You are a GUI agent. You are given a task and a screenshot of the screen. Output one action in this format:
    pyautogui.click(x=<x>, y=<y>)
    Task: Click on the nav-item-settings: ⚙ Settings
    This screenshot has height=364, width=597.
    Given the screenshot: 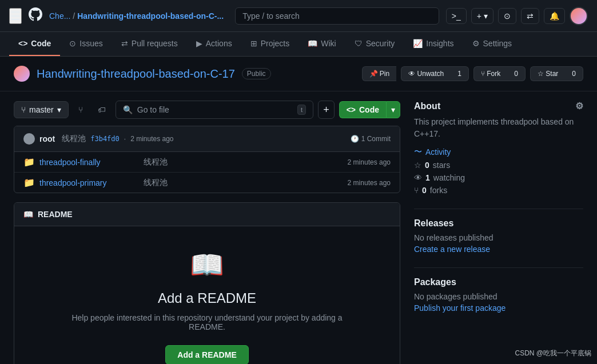 What is the action you would take?
    pyautogui.click(x=492, y=44)
    